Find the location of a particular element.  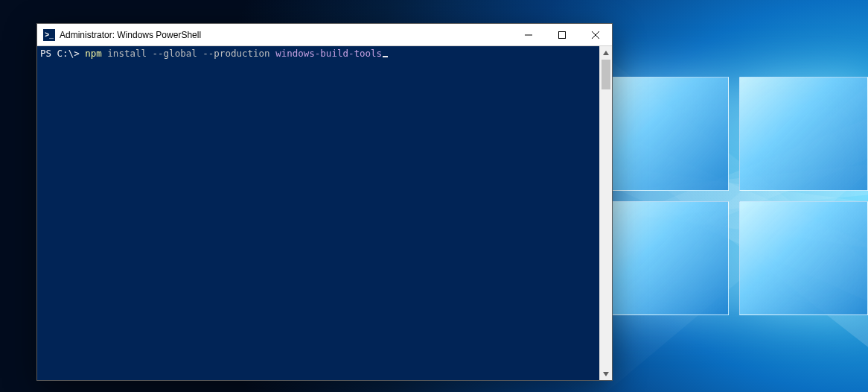

close-button is located at coordinates (596, 34).